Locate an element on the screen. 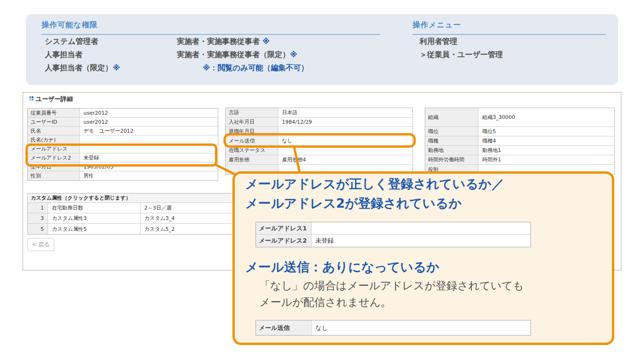 This screenshot has height=362, width=644. table-row: 職種職種4 is located at coordinates (520, 141).